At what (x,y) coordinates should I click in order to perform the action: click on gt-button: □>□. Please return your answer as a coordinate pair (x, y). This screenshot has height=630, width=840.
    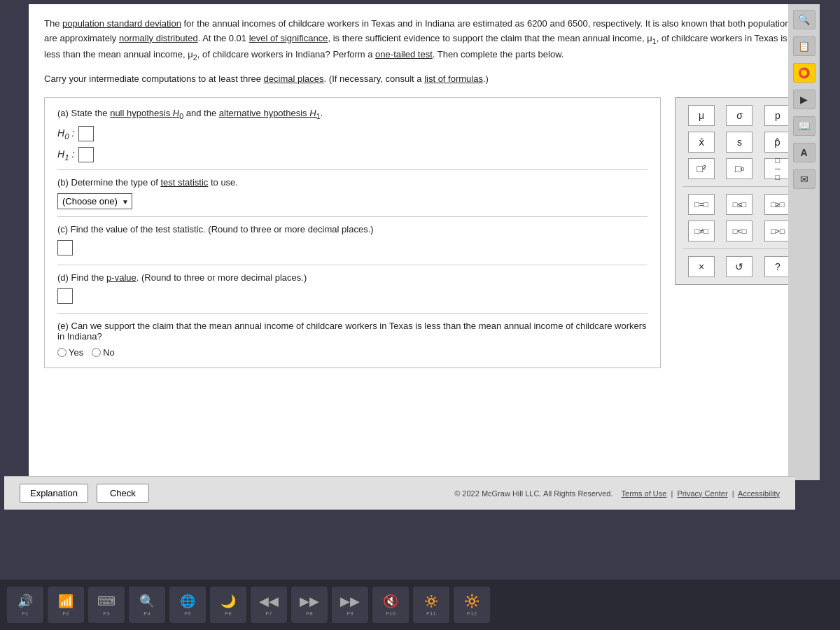
    Looking at the image, I should click on (778, 231).